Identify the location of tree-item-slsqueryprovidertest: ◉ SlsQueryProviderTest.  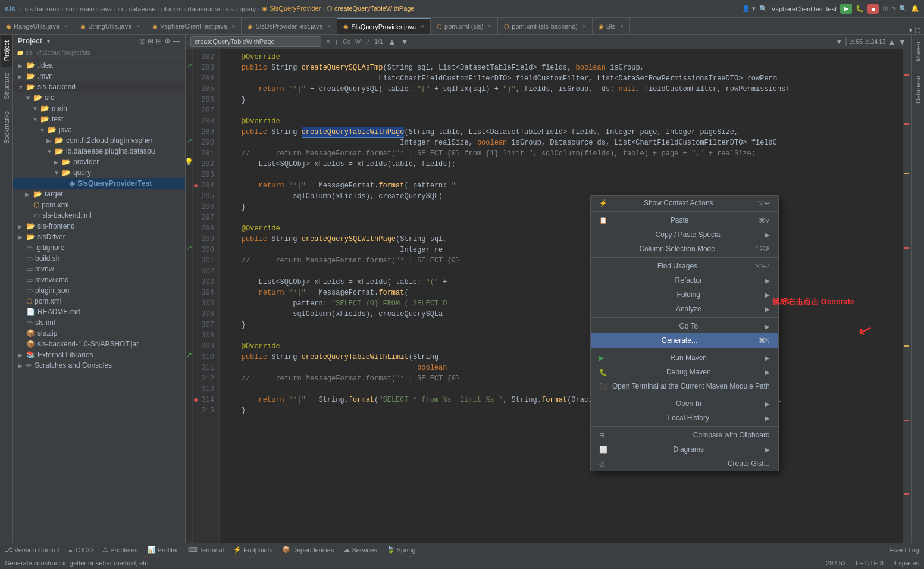
(99, 183).